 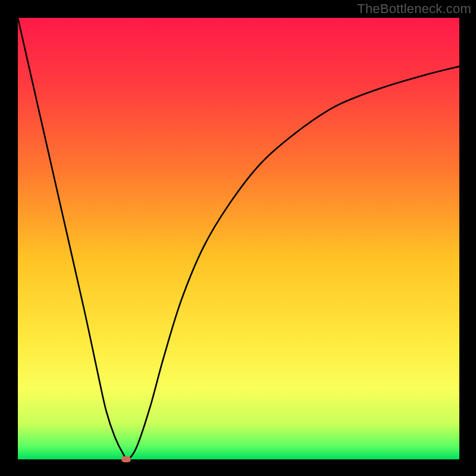 I want to click on vertex-marker, so click(x=126, y=459).